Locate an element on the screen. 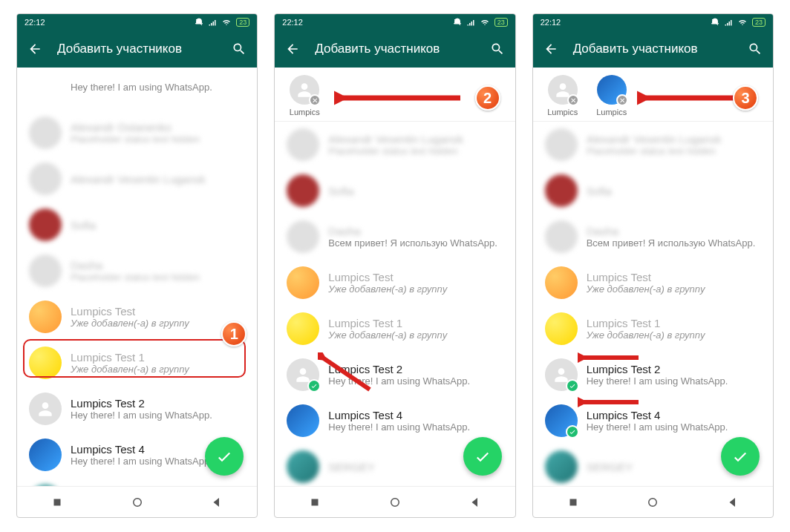 Image resolution: width=790 pixels, height=532 pixels. list-item: SERGEY is located at coordinates (137, 482).